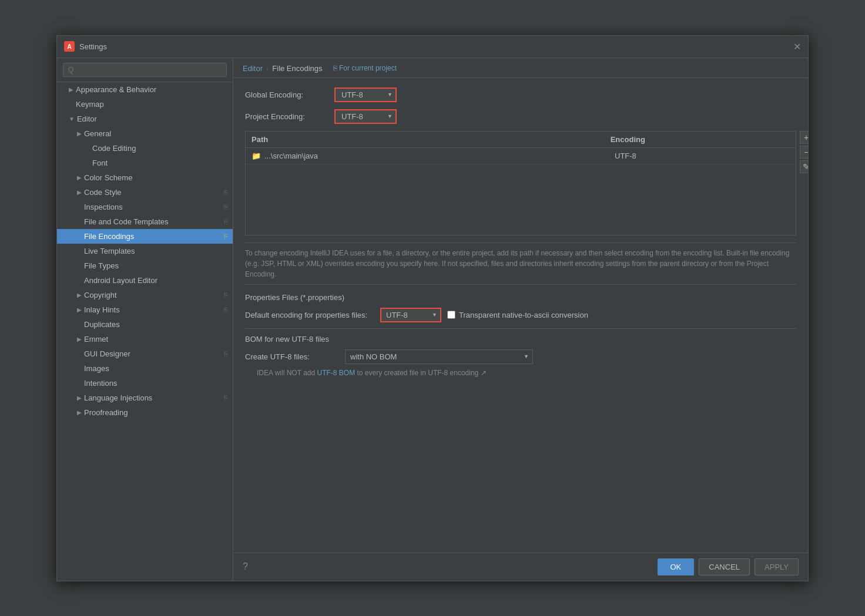 The height and width of the screenshot is (616, 865). I want to click on sidebar-item-label: Font, so click(100, 163).